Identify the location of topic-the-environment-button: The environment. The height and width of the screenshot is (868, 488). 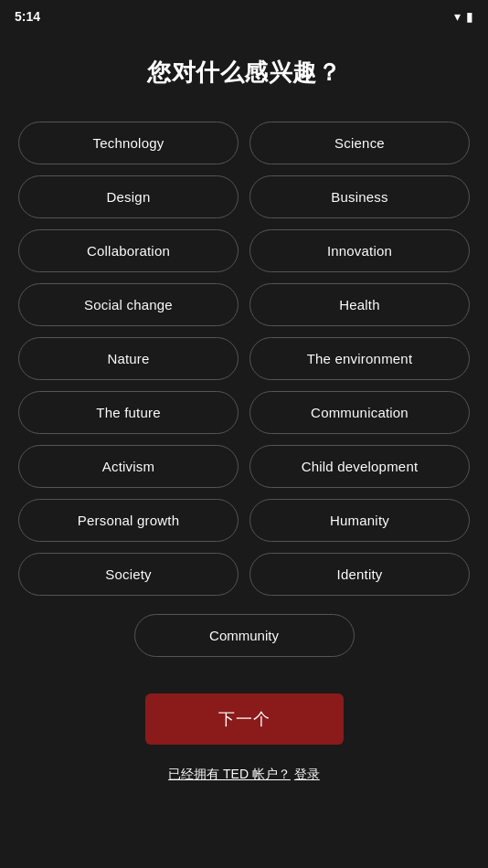
(360, 358).